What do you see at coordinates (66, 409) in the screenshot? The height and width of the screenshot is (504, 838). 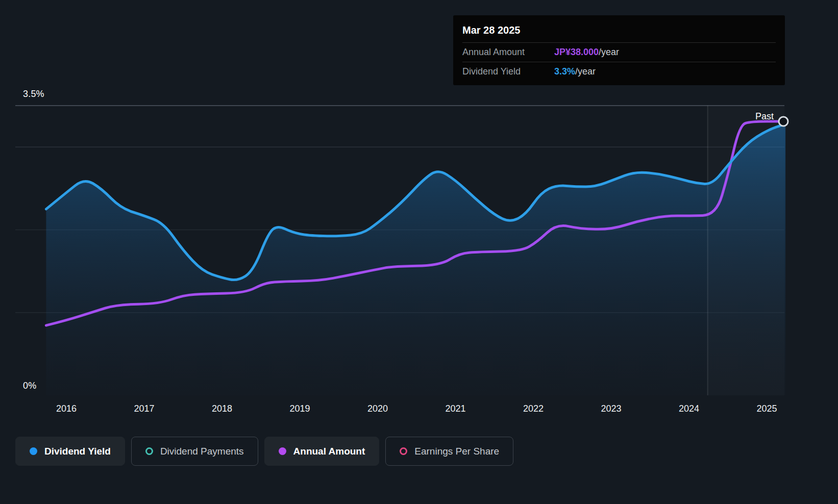 I see `x-tick-2016: 2016` at bounding box center [66, 409].